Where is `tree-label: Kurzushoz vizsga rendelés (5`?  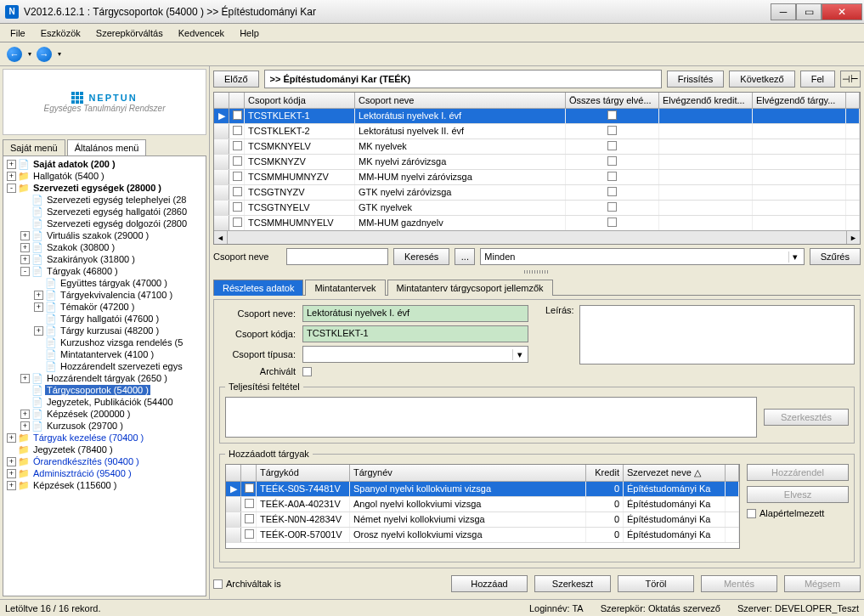
tree-label: Kurzushoz vizsga rendelés (5 is located at coordinates (121, 342).